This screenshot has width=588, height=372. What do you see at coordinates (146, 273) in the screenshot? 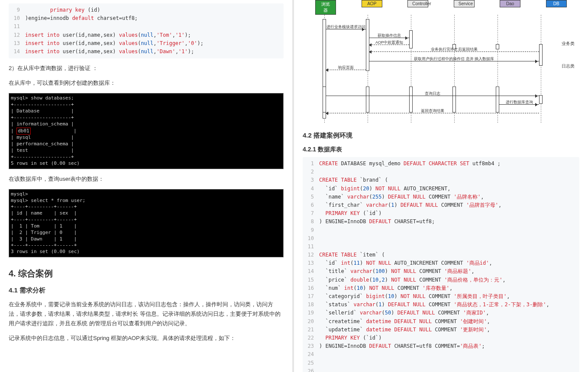
I see `heading-4: 4. 综合案例` at bounding box center [146, 273].